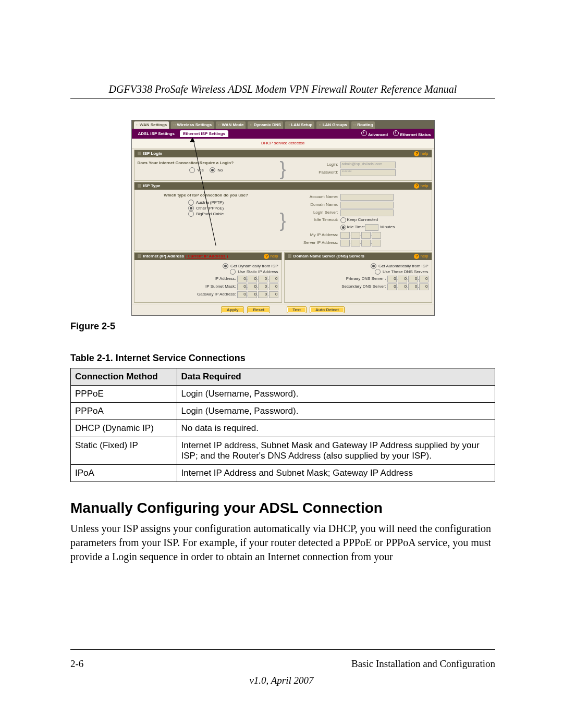 The width and height of the screenshot is (563, 728). Describe the element at coordinates (363, 125) in the screenshot. I see `tab-routing: ::Routing` at that location.